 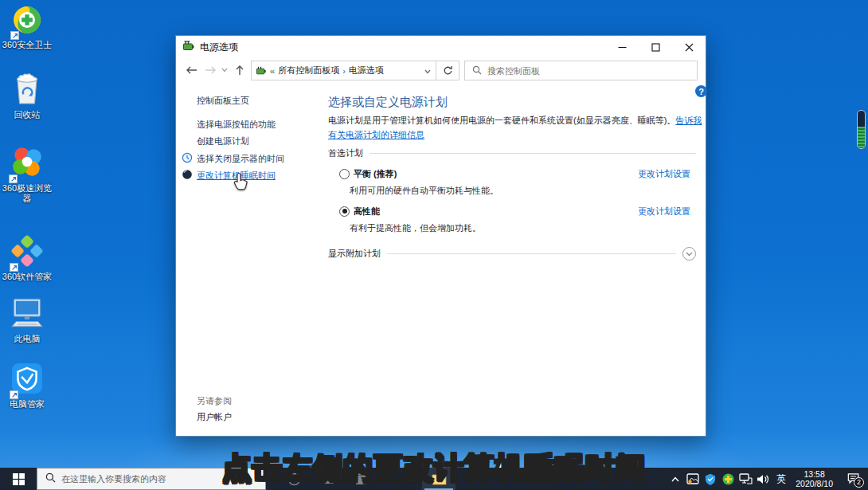 What do you see at coordinates (768, 479) in the screenshot?
I see `system-tray: 英 13:58 2020/8/10 2` at bounding box center [768, 479].